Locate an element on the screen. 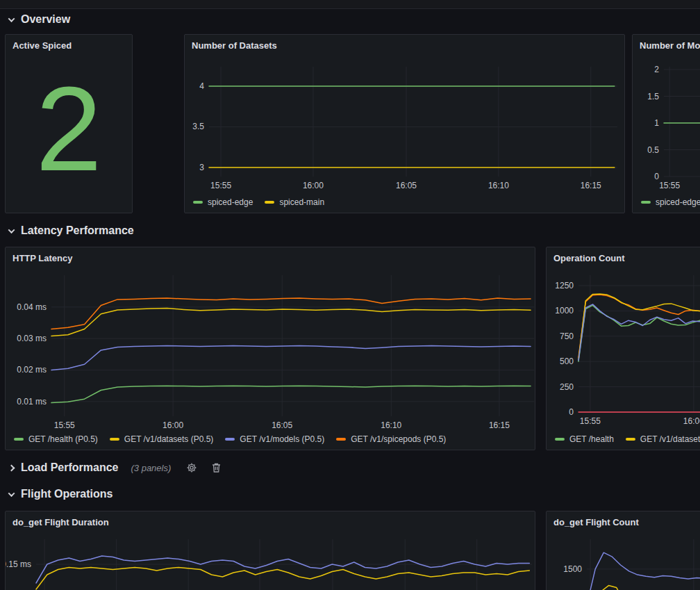  section-load-performance: Load Performance (3 panels) is located at coordinates (115, 468).